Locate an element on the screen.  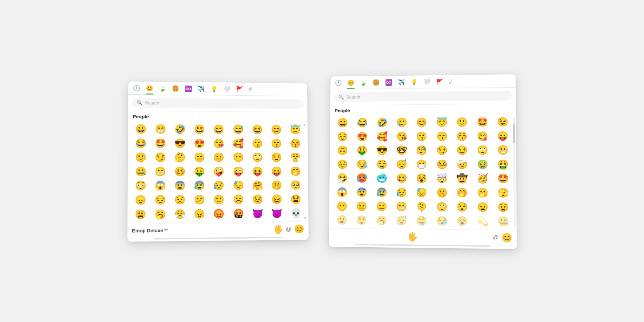
at-button-right: @ is located at coordinates (496, 238).